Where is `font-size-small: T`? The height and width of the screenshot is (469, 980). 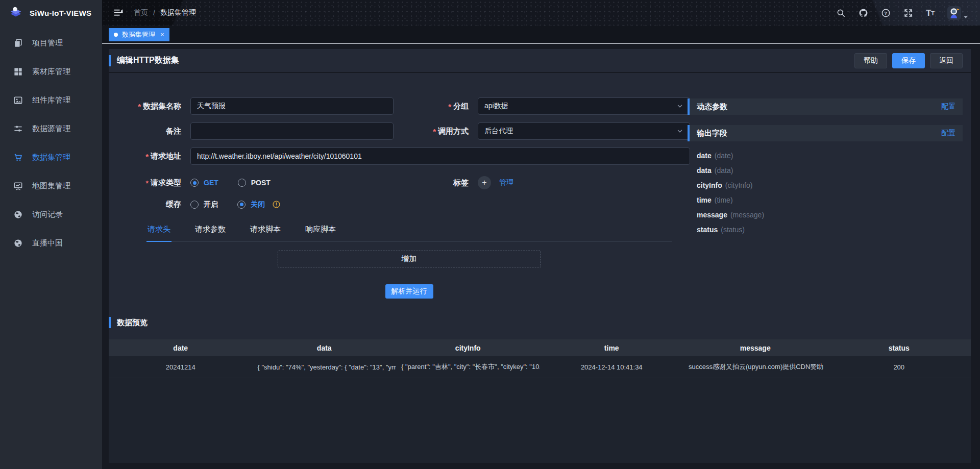 font-size-small: T is located at coordinates (933, 13).